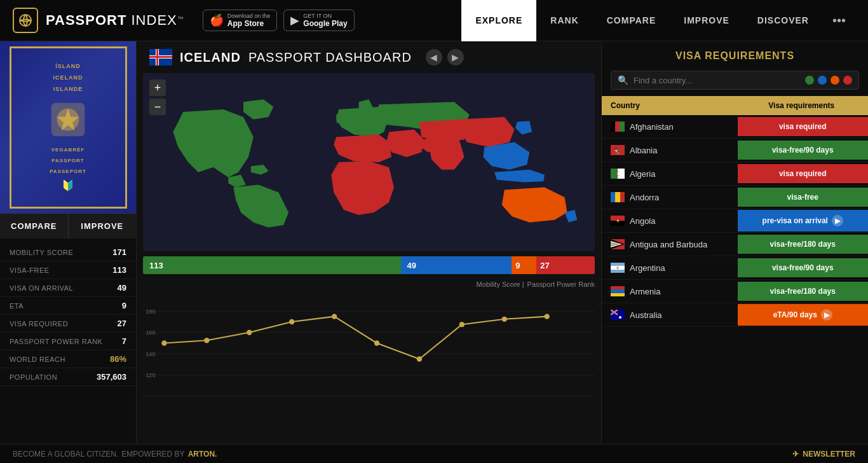  Describe the element at coordinates (735, 80) in the screenshot. I see `country-search-bar: 🔍` at that location.